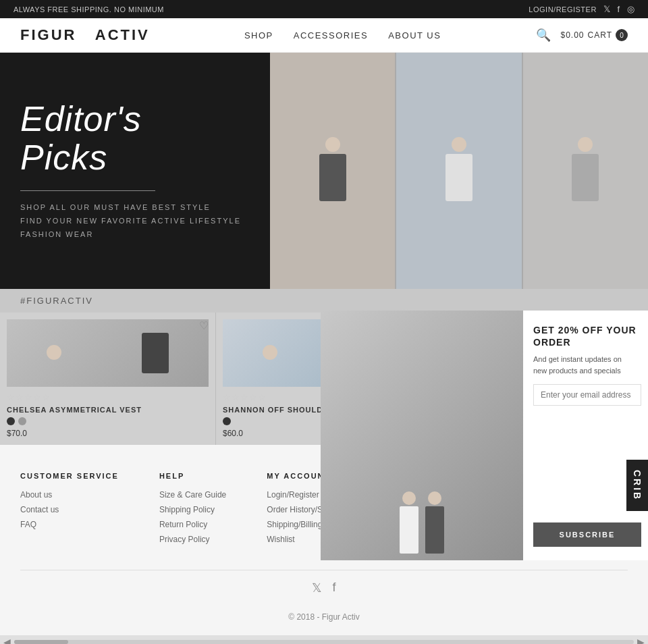 This screenshot has width=648, height=644. Describe the element at coordinates (324, 642) in the screenshot. I see `scroll-track` at that location.